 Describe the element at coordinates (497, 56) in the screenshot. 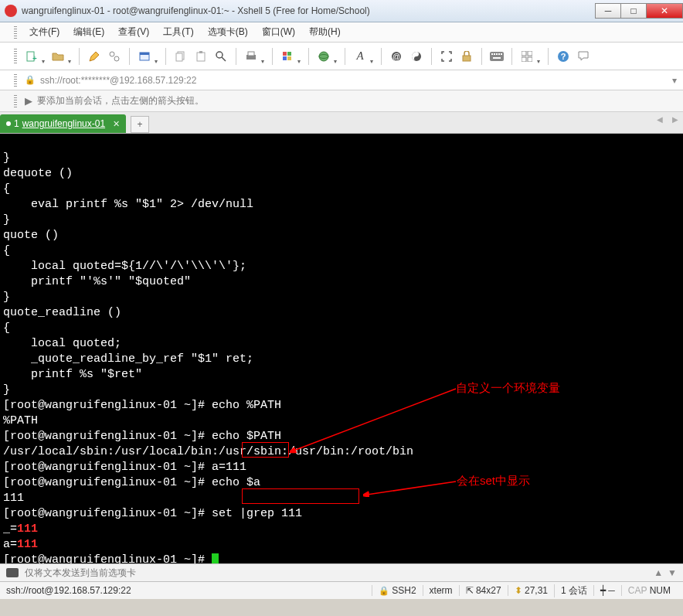

I see `keymap-button` at that location.